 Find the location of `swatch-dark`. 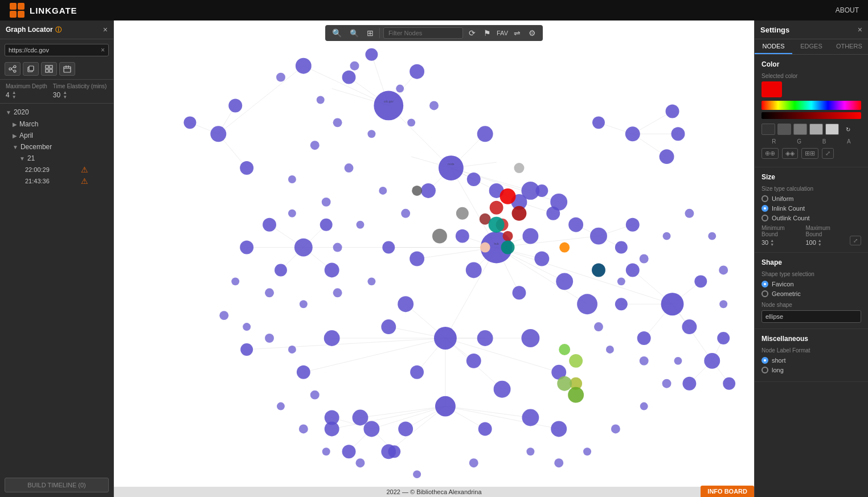

swatch-dark is located at coordinates (768, 129).